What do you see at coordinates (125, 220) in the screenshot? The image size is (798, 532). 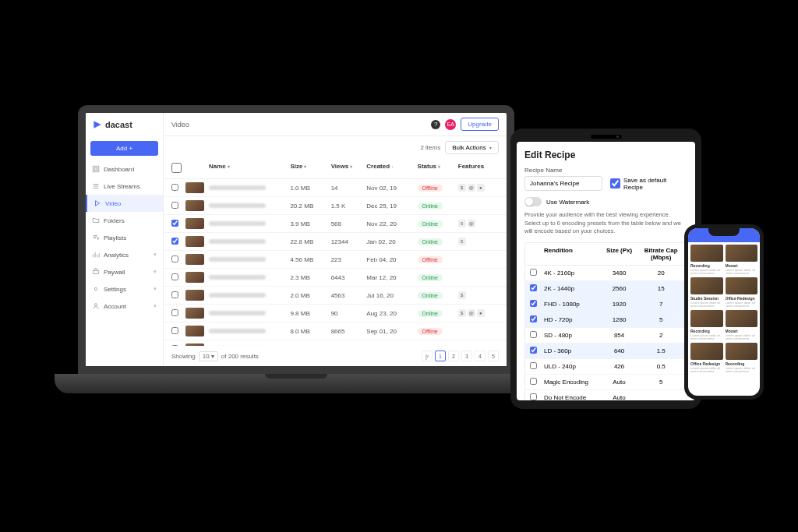 I see `sidebar-item-folders: Folders` at bounding box center [125, 220].